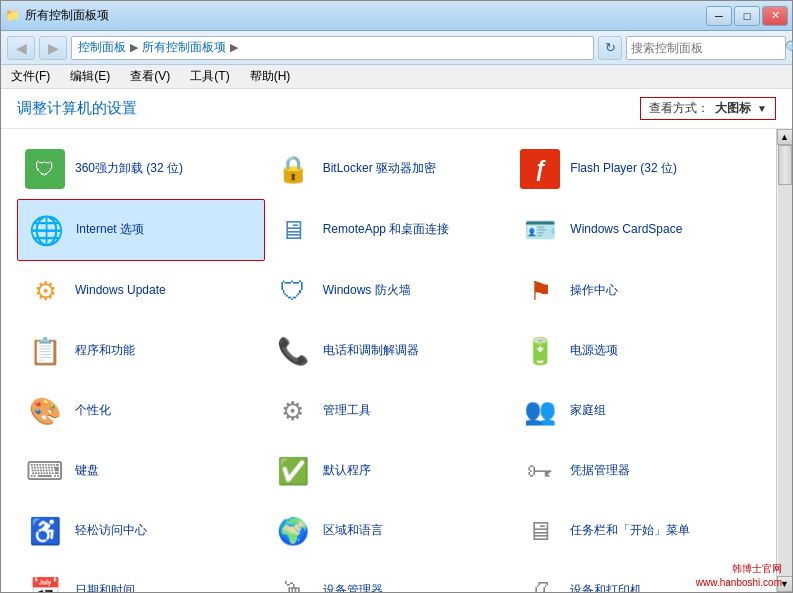  I want to click on item-label-item-region: 区域和语言, so click(353, 531).